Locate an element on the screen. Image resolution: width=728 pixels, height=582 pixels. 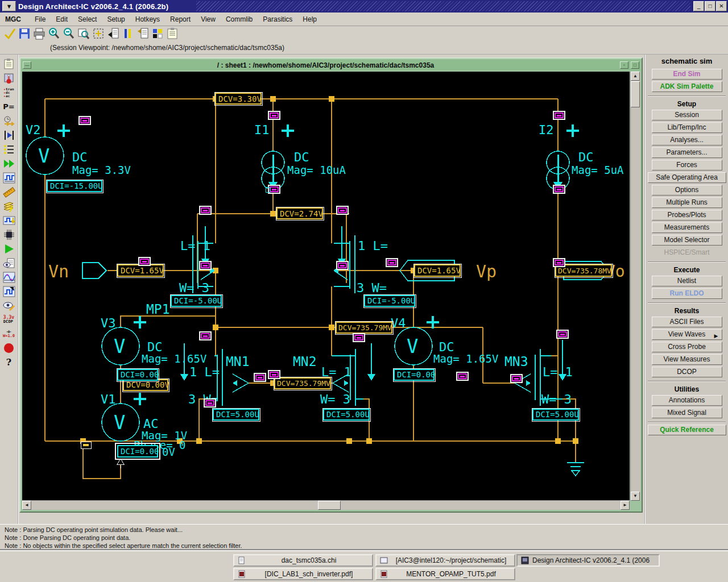
netlist-icon is located at coordinates (9, 234).